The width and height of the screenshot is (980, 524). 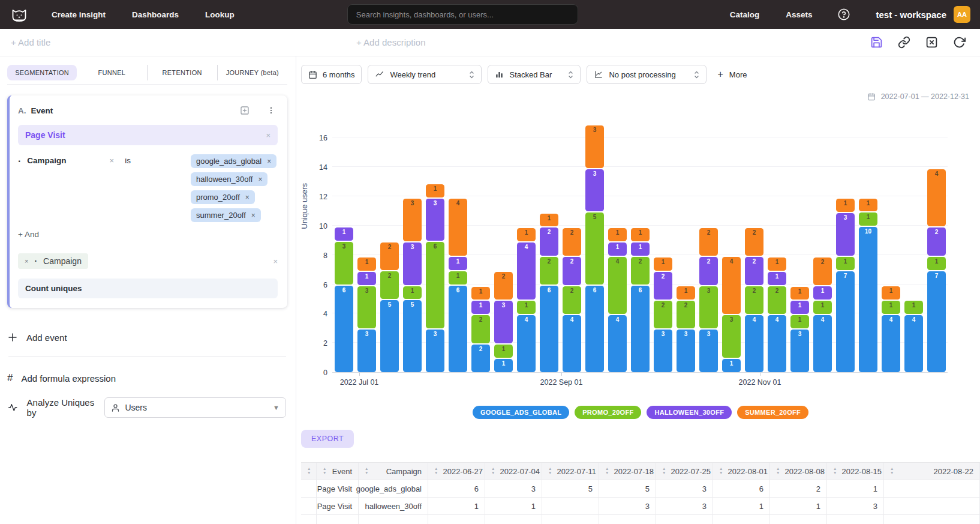 I want to click on add-description-button: + Add description, so click(x=391, y=42).